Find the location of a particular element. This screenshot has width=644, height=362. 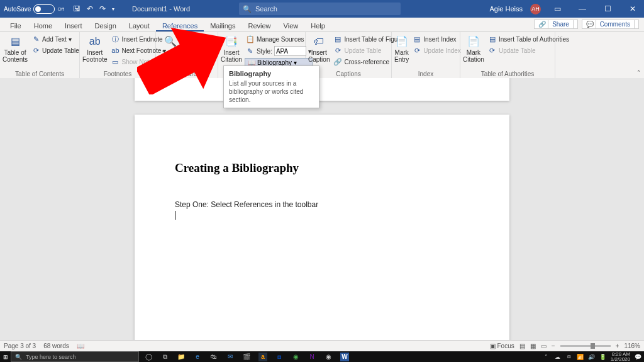

ribbon-options-icon: ▭ is located at coordinates (557, 9).